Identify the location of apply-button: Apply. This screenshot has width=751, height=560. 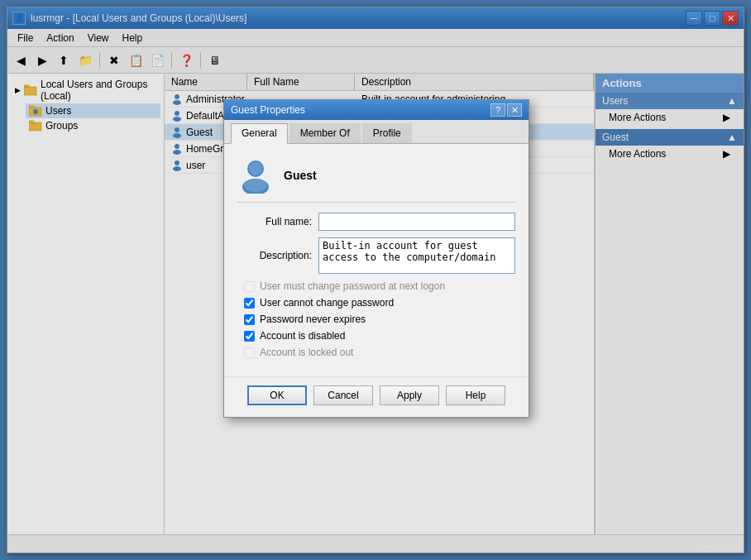
(409, 395).